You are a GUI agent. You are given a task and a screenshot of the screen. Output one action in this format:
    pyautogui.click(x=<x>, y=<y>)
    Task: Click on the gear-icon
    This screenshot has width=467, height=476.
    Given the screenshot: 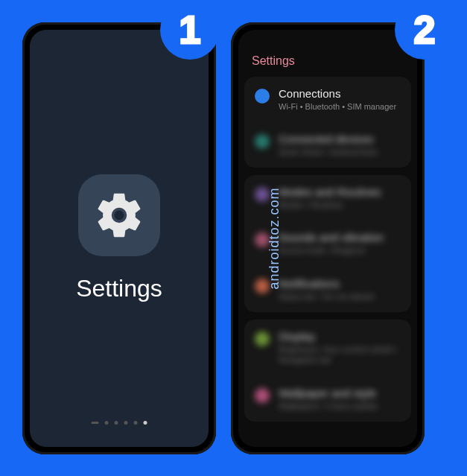 What is the action you would take?
    pyautogui.click(x=119, y=215)
    